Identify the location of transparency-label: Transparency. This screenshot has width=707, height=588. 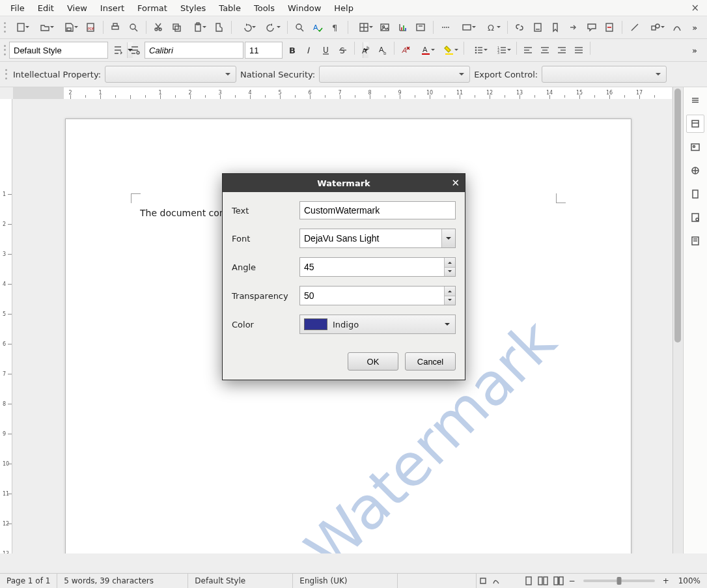
(266, 296).